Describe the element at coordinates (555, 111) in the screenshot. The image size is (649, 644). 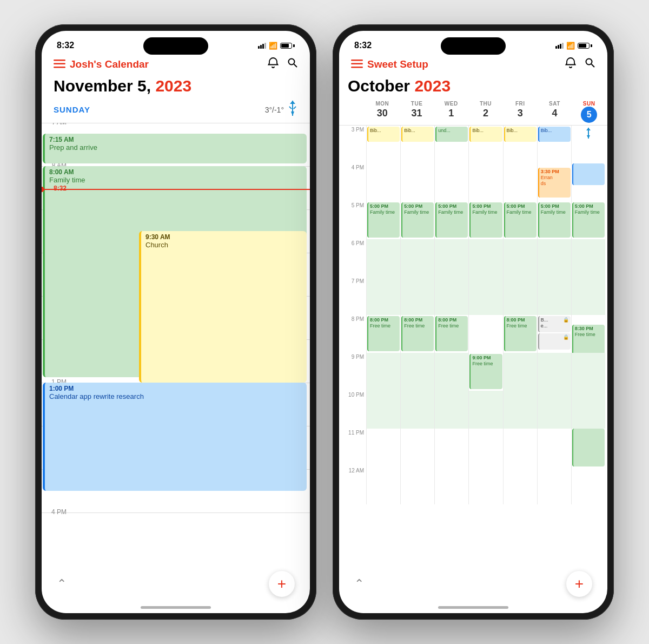
I see `week-day-sat: SAT 4` at that location.